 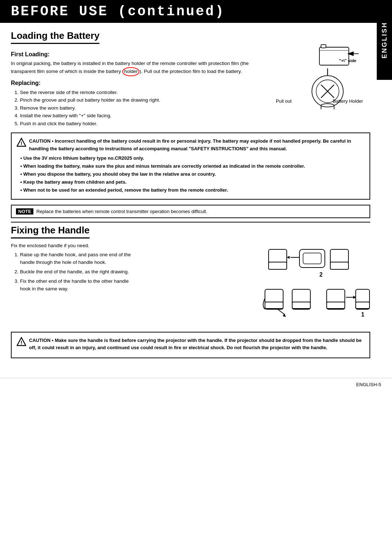 What do you see at coordinates (140, 108) in the screenshot?
I see `replacing-item-3: 3. Remove the worn battery.` at bounding box center [140, 108].